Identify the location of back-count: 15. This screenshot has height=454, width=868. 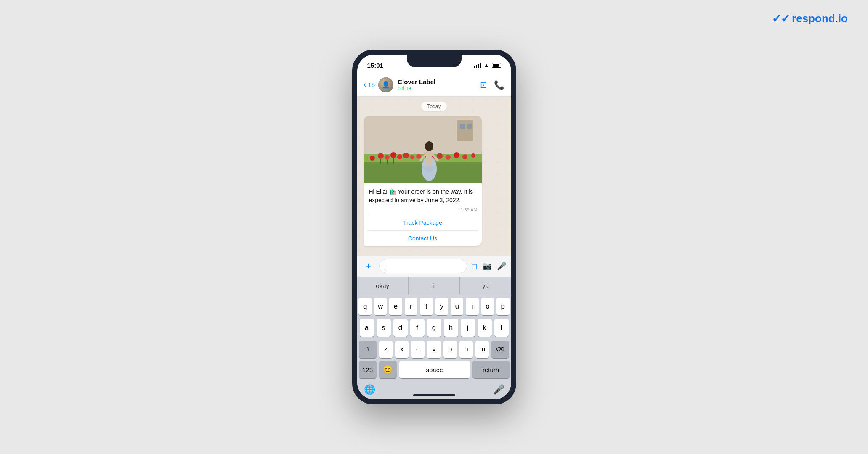
(372, 85).